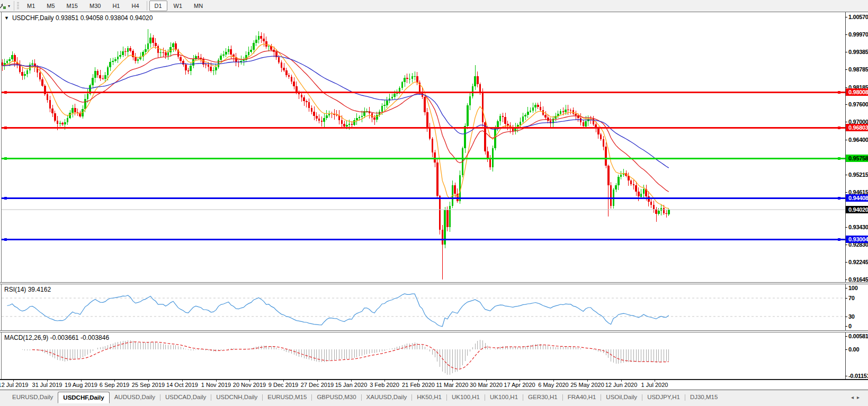 The width and height of the screenshot is (868, 406). Describe the element at coordinates (72, 6) in the screenshot. I see `timeframe-button-M15: M15` at that location.